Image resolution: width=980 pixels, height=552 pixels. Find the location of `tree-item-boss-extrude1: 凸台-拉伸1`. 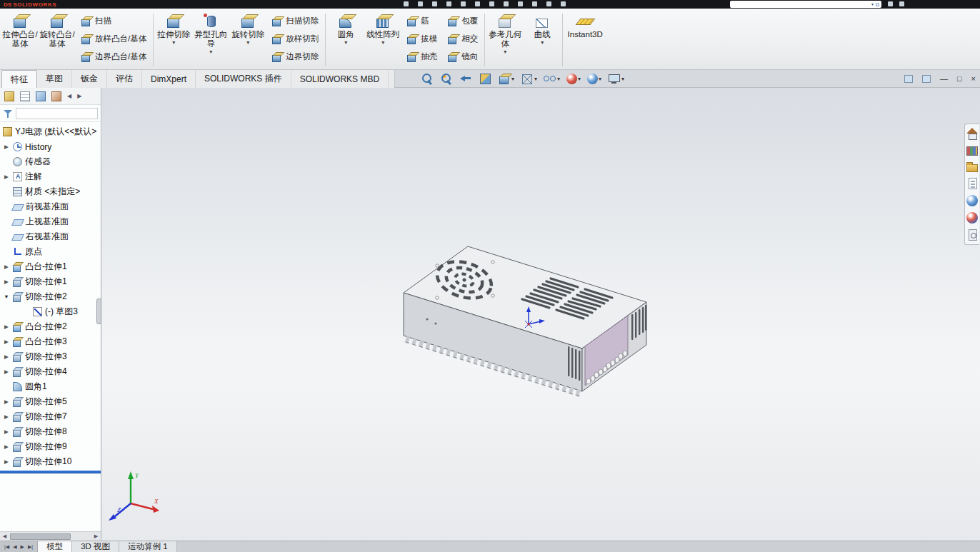

tree-item-boss-extrude1: 凸台-拉伸1 is located at coordinates (50, 267).